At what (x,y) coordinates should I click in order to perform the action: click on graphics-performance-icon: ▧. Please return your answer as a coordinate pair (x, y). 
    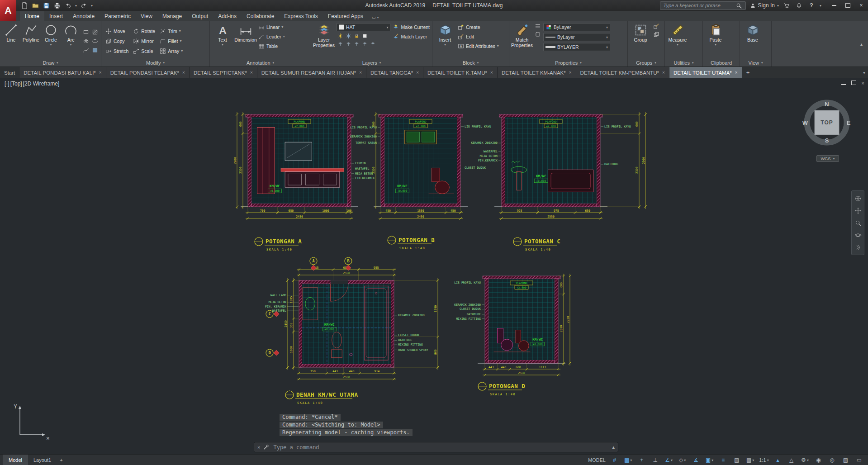
    Looking at the image, I should click on (846, 460).